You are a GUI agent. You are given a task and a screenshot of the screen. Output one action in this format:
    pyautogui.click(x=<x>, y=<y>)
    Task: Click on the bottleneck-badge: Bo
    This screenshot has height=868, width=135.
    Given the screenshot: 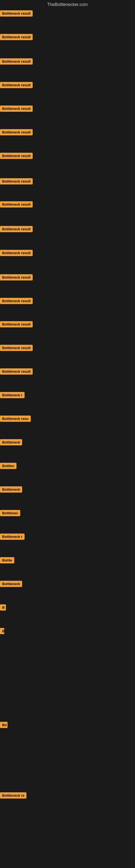 What is the action you would take?
    pyautogui.click(x=4, y=725)
    